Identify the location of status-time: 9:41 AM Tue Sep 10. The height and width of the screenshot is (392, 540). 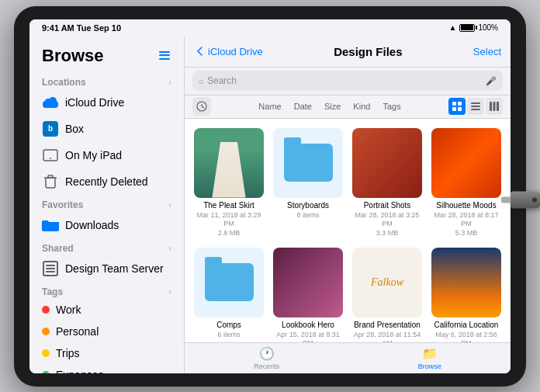
(81, 28).